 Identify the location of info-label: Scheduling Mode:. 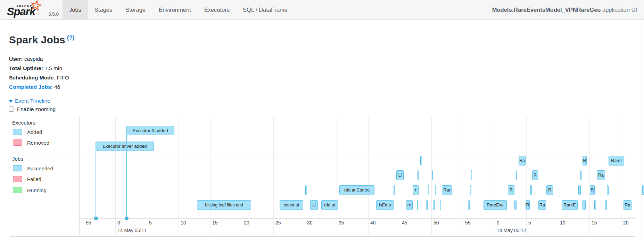
(32, 78).